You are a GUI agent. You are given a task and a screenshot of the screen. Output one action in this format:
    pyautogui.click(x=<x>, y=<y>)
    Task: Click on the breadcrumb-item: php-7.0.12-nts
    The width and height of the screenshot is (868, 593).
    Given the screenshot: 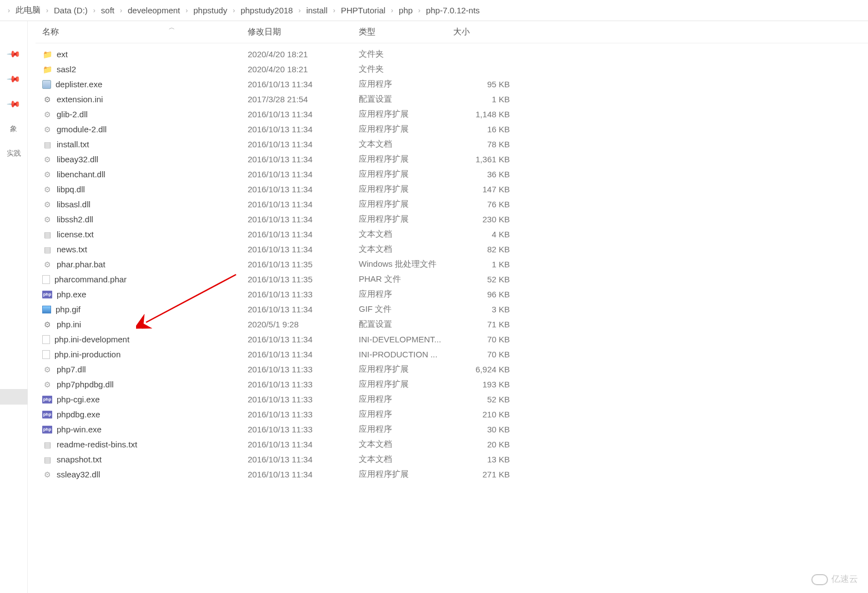 What is the action you would take?
    pyautogui.click(x=453, y=10)
    